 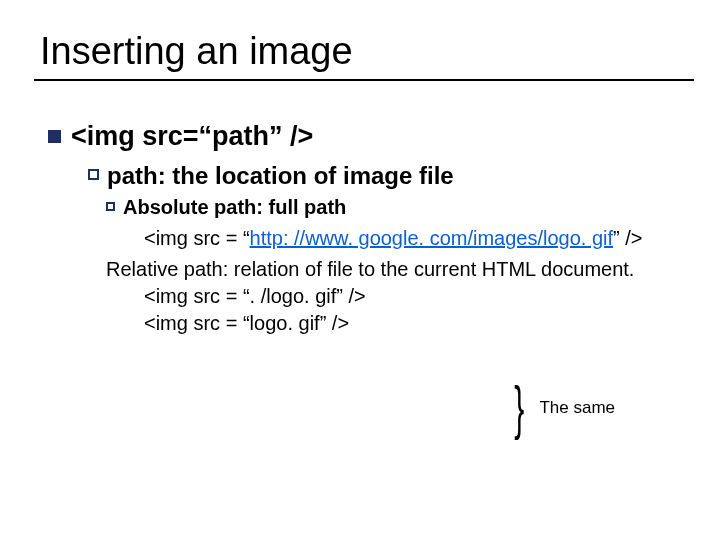 What do you see at coordinates (577, 408) in the screenshot?
I see `note-text: The same` at bounding box center [577, 408].